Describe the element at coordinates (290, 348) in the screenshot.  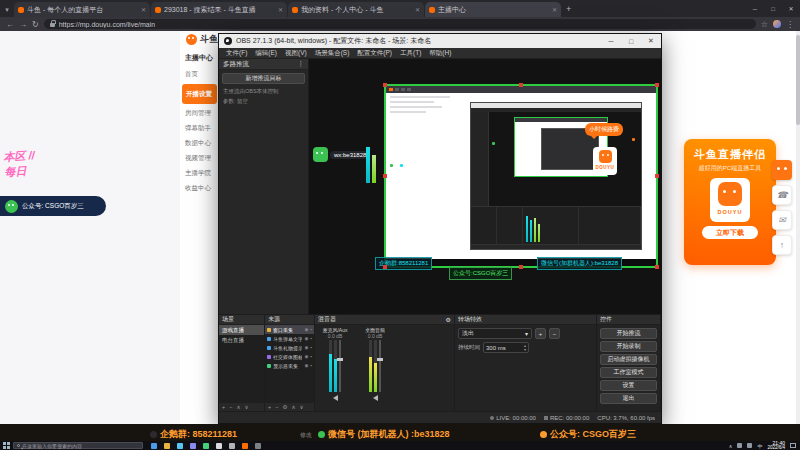
I see `source-item: 斗鱼礼物提示 ◉ ▪` at that location.